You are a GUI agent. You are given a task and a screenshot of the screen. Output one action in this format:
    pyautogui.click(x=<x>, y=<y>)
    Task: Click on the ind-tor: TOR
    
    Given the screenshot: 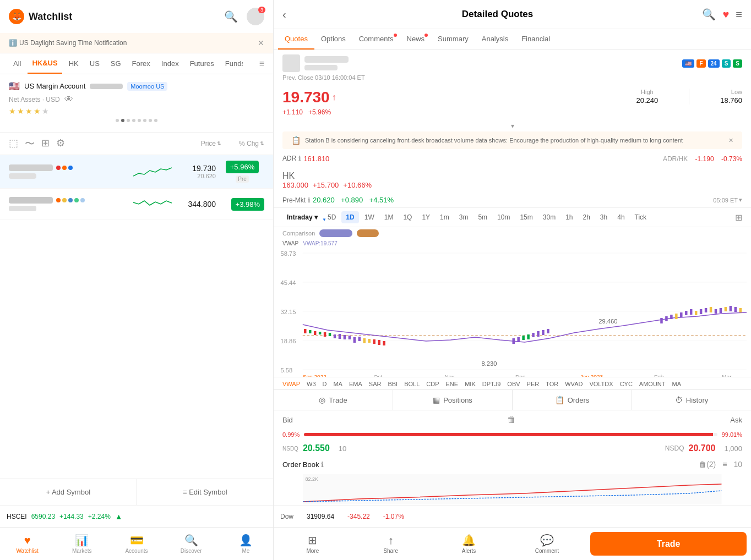 What is the action you would take?
    pyautogui.click(x=552, y=383)
    